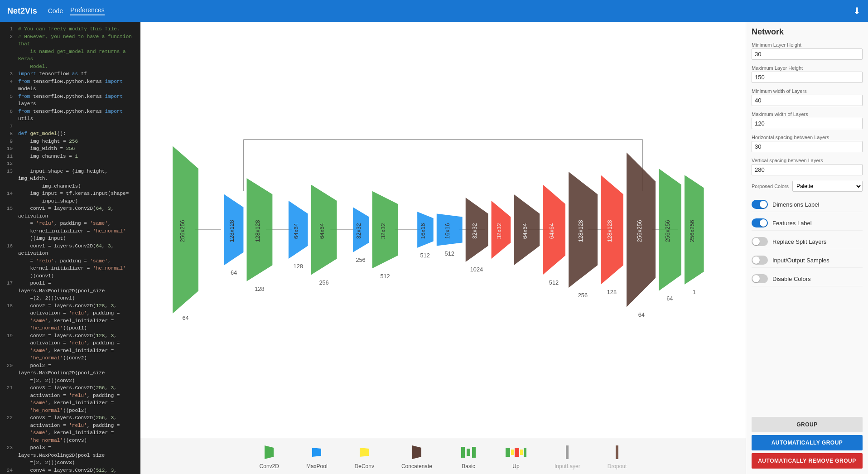  What do you see at coordinates (70, 164) in the screenshot?
I see `code-line-12: 12` at bounding box center [70, 164].